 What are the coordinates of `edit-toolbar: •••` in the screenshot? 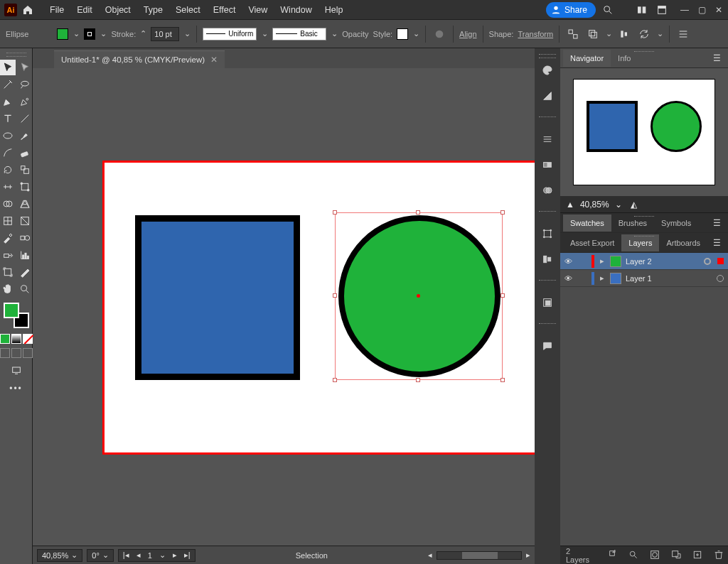 It's located at (16, 389).